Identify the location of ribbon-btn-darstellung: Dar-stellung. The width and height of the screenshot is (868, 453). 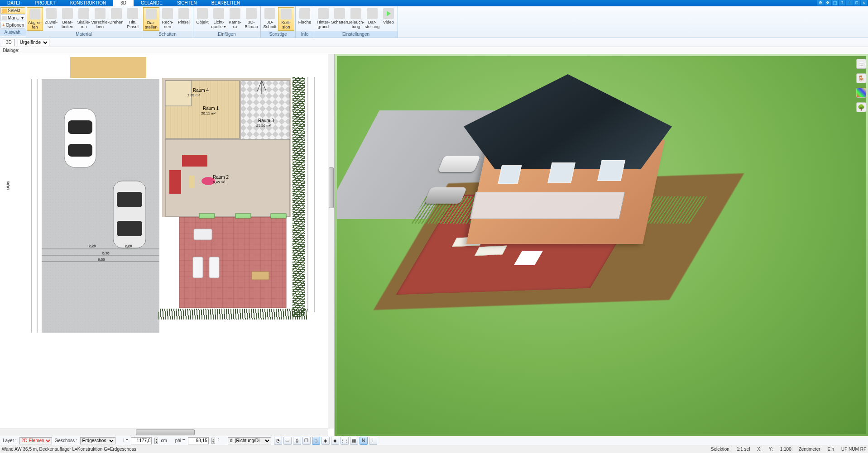
(372, 19).